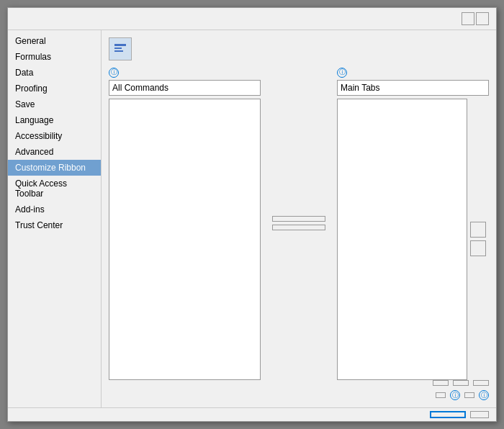 This screenshot has height=429, width=504. What do you see at coordinates (299, 395) in the screenshot?
I see `customizations-row: ⓘ ⓘ` at bounding box center [299, 395].